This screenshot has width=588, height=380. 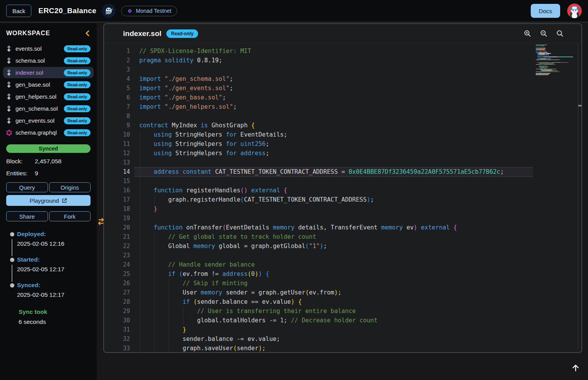 What do you see at coordinates (48, 173) in the screenshot?
I see `entities-stat: Entities: 9` at bounding box center [48, 173].